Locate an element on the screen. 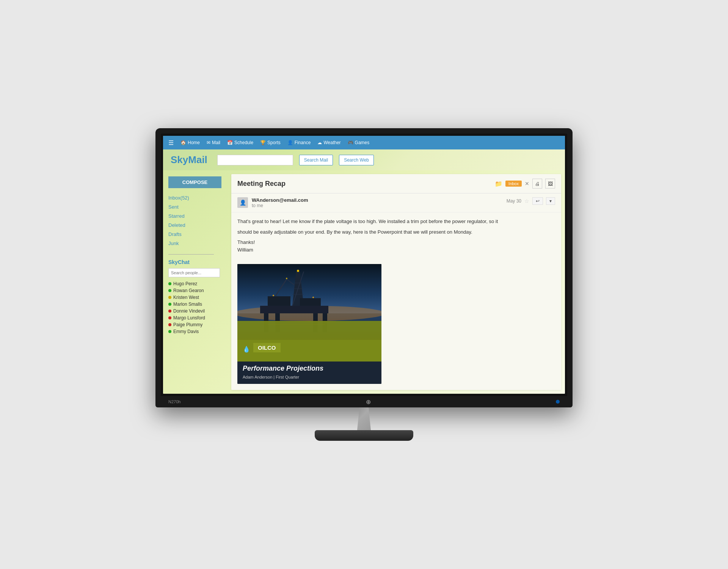  sidebar-nav: Inbox(52) Sent Starred Deleted is located at coordinates (197, 220).